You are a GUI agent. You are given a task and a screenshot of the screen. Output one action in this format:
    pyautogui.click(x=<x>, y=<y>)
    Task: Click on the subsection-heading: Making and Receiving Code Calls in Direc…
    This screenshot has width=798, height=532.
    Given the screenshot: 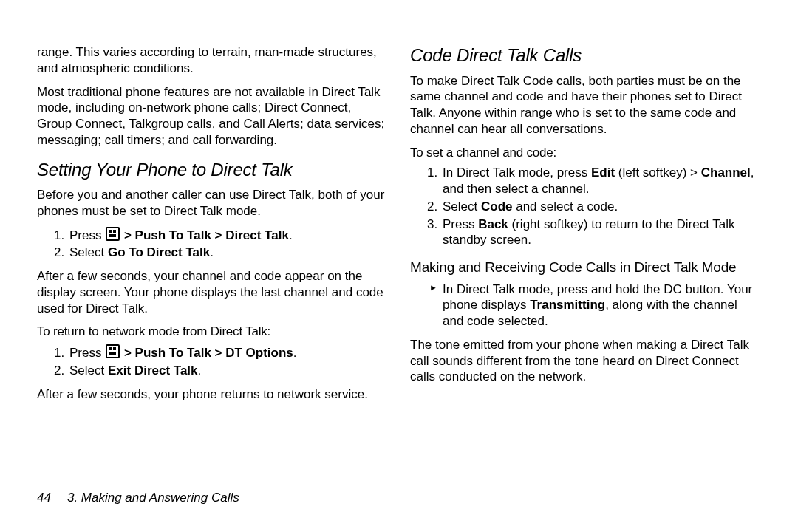 What is the action you would take?
    pyautogui.click(x=585, y=267)
    